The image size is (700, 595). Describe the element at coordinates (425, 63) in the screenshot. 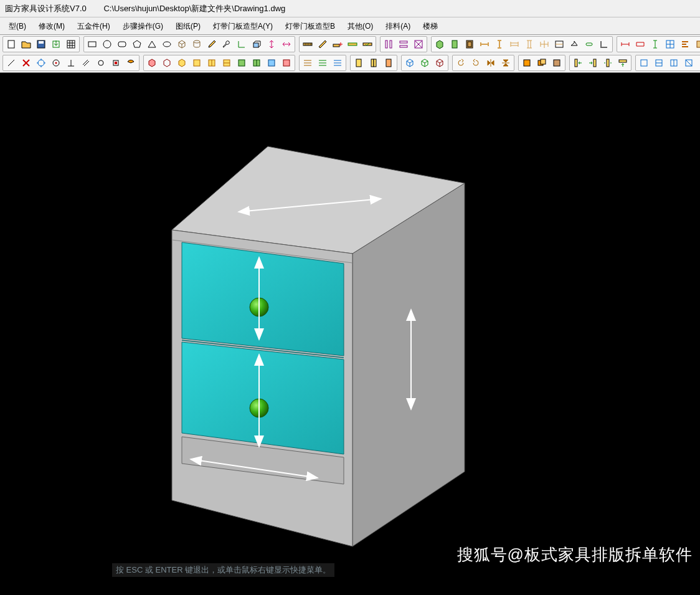

I see `view-iso2-icon` at that location.